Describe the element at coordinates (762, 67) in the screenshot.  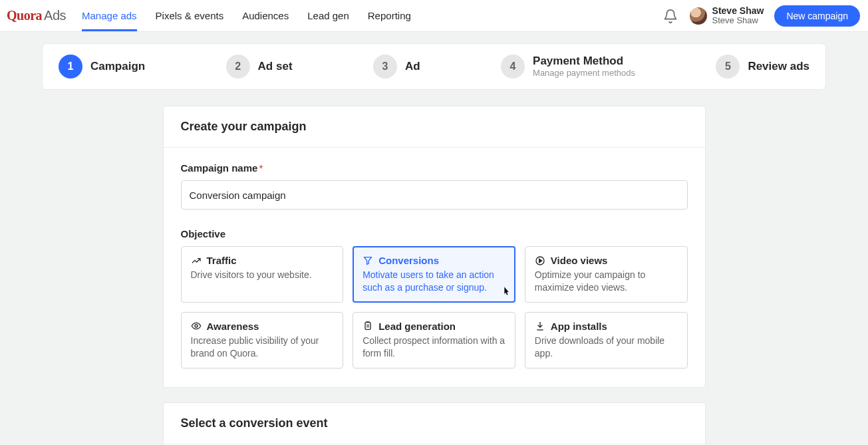
I see `step-review: 5 Review ads` at that location.